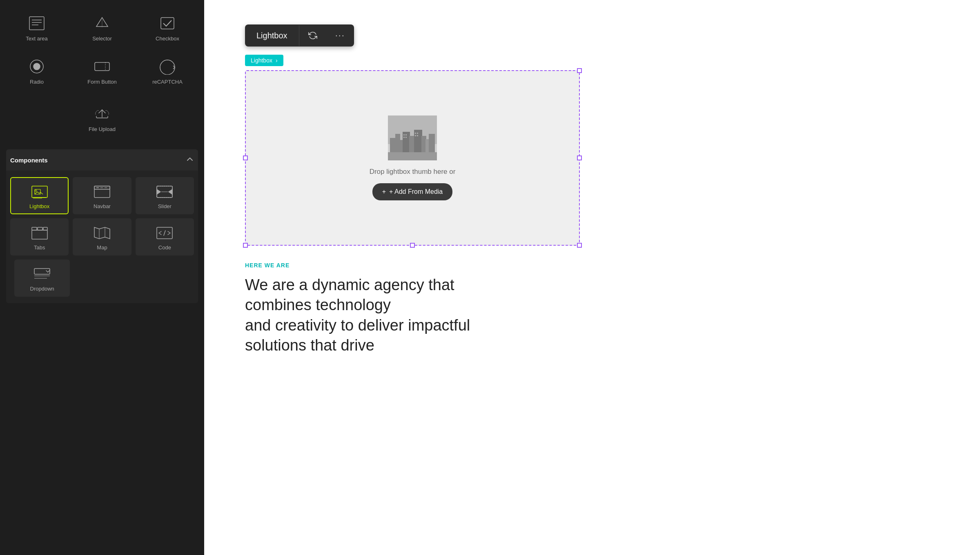 The width and height of the screenshot is (980, 555). What do you see at coordinates (579, 71) in the screenshot?
I see `resize-handle-top-right` at bounding box center [579, 71].